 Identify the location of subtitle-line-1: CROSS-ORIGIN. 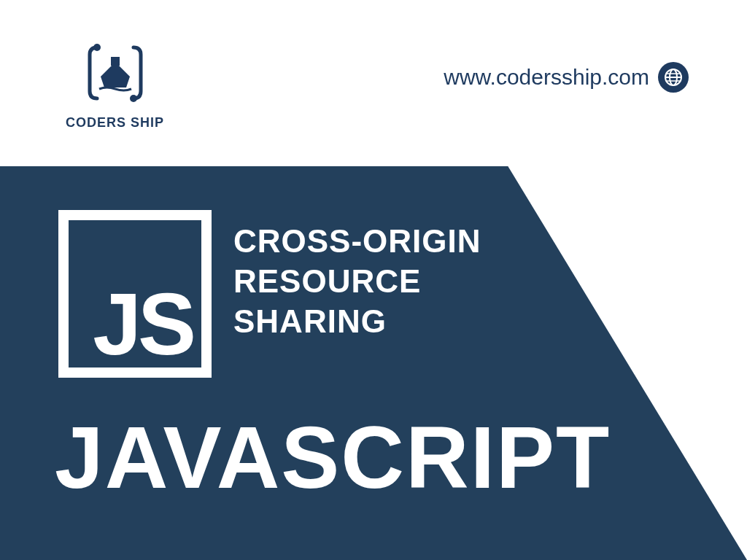
(357, 241).